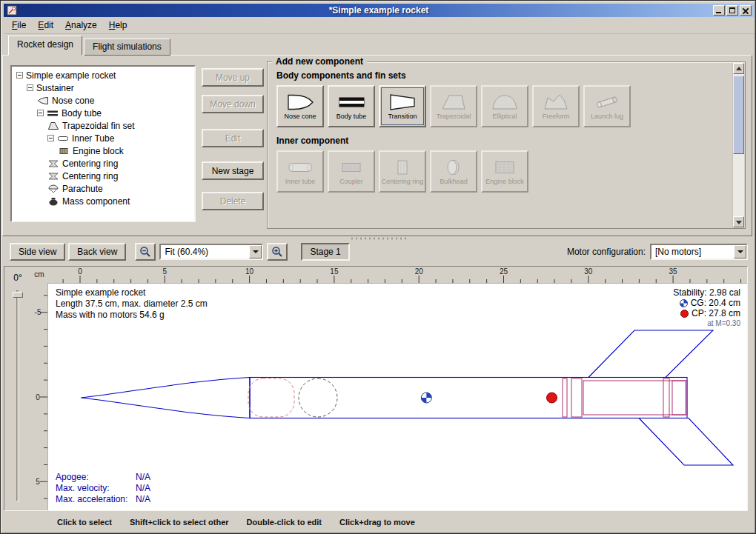 The width and height of the screenshot is (756, 534). Describe the element at coordinates (45, 46) in the screenshot. I see `tab-rocket-design: Rocket design` at that location.